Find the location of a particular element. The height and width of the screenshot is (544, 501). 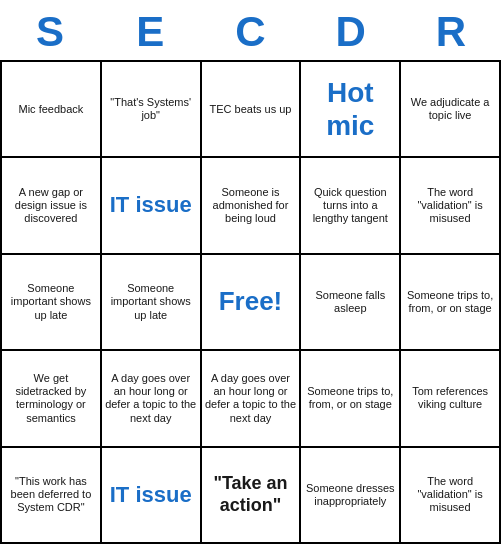

header-letter-c: C is located at coordinates (250, 32).